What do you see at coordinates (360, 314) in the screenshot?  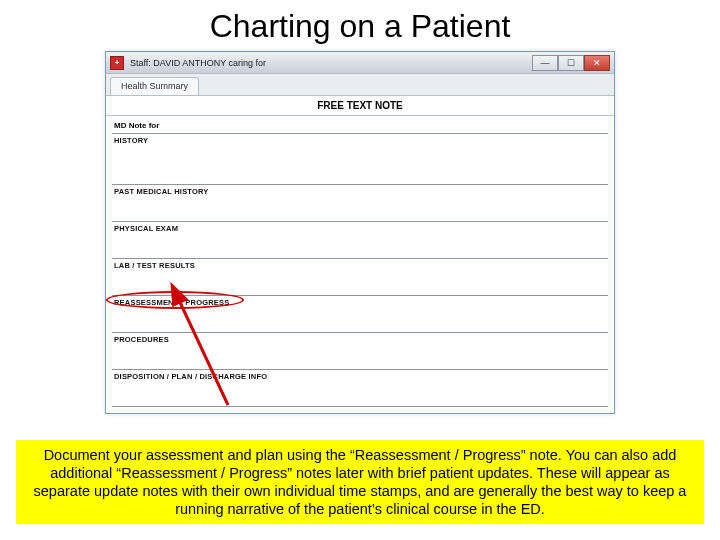 I see `reassessment-section: REASSESSMENT / PROGRESS` at bounding box center [360, 314].